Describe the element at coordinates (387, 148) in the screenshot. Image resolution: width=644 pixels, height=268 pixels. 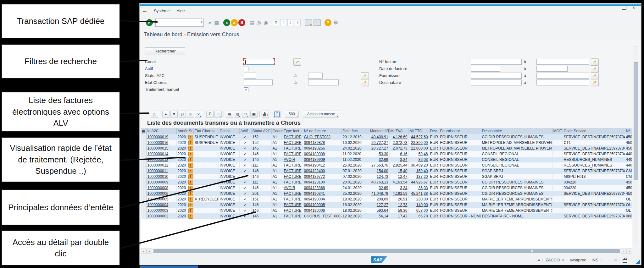
I see `table-row: 1000000015 2020 ! INVOICE ✓ 146 A1 FACTU…` at that location.